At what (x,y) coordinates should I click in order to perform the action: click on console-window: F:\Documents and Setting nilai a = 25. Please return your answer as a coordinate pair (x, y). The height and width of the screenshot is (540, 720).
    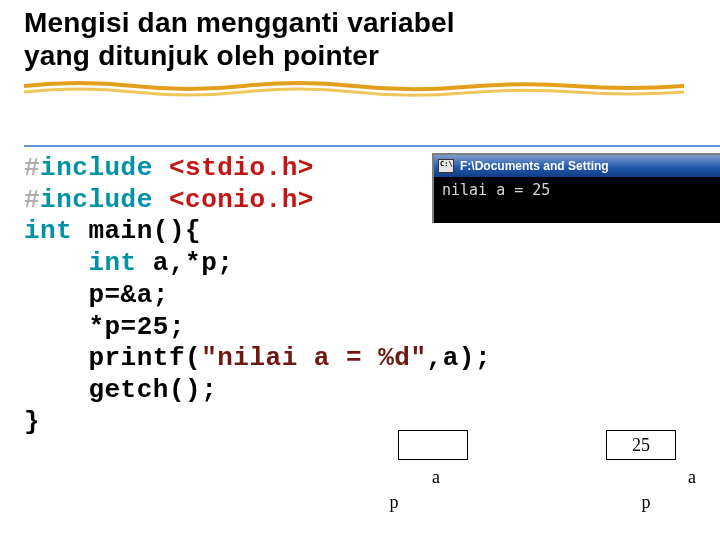
    Looking at the image, I should click on (576, 188).